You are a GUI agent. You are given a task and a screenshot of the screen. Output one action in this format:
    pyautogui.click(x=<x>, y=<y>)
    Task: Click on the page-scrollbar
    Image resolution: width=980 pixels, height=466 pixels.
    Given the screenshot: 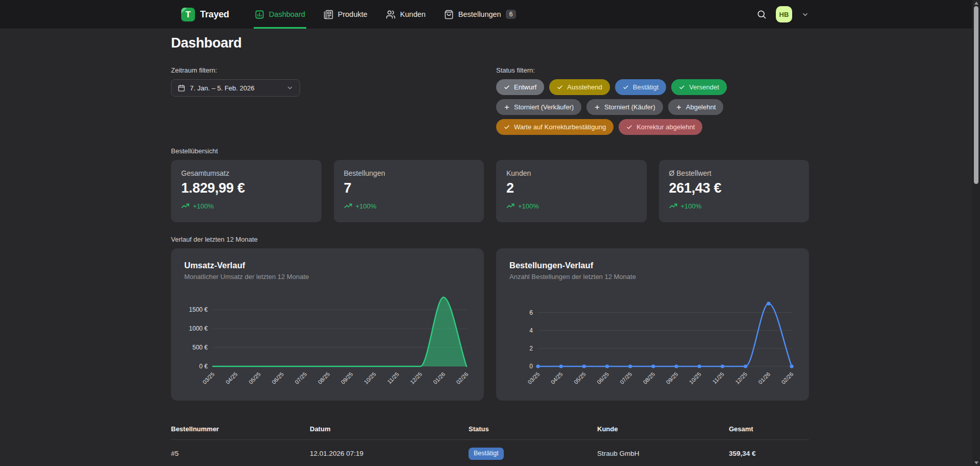 What is the action you would take?
    pyautogui.click(x=976, y=233)
    